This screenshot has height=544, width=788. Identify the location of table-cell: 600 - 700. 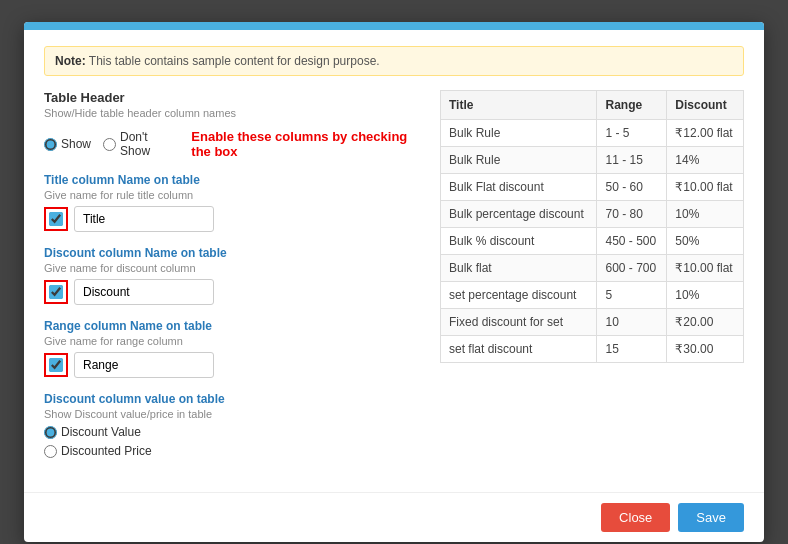
(632, 268).